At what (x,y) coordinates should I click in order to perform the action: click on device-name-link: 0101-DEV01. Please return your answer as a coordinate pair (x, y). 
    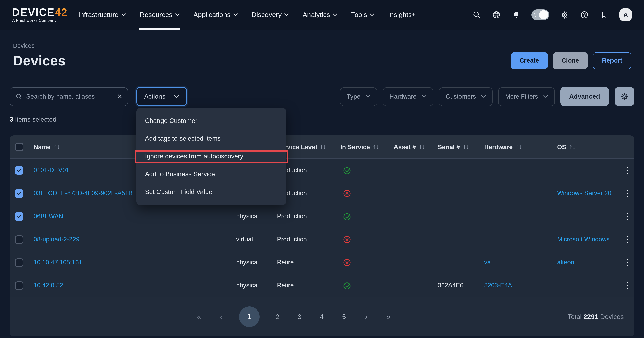
    Looking at the image, I should click on (52, 170).